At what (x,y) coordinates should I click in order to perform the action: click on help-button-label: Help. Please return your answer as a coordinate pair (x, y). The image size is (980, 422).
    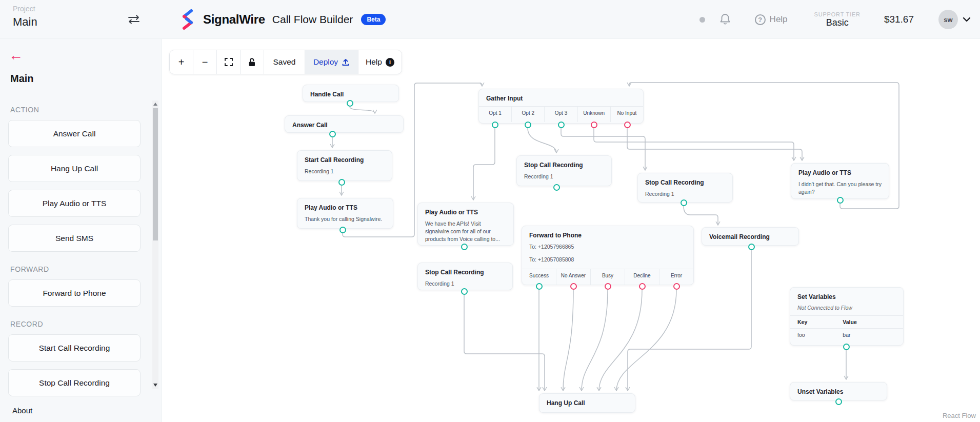
    Looking at the image, I should click on (374, 62).